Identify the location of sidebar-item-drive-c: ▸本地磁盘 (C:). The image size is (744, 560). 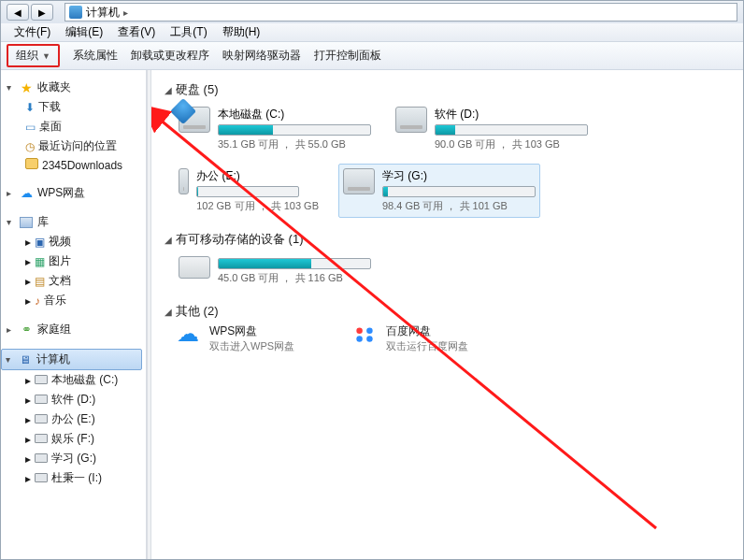
(73, 380).